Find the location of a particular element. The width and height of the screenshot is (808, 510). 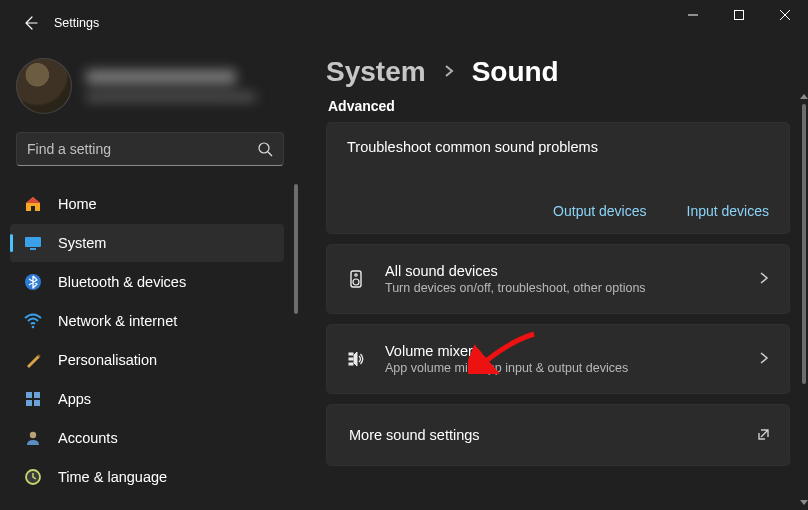

output-devices-link: Output devices is located at coordinates (600, 211).